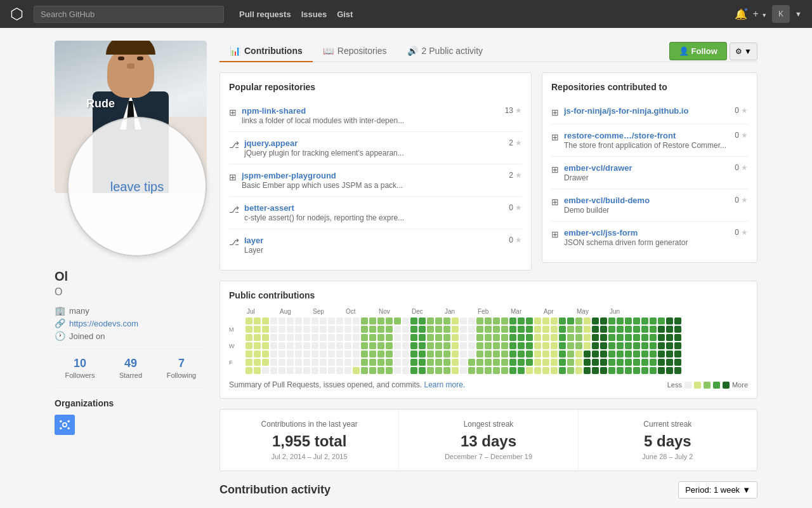 The height and width of the screenshot is (508, 812). Describe the element at coordinates (515, 208) in the screenshot. I see `repo-stars-3: 0 ★` at that location.